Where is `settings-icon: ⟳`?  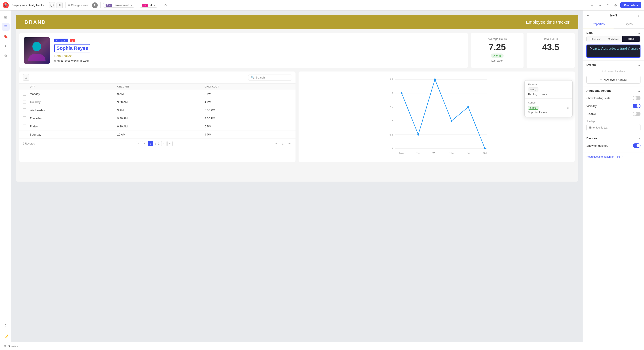 settings-icon: ⟳ is located at coordinates (166, 5).